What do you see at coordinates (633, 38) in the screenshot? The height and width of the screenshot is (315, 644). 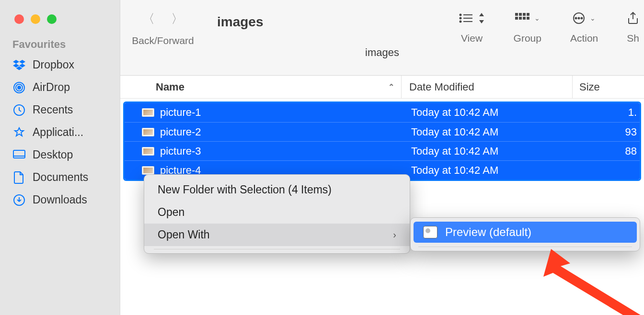 I see `share-label: Sh` at bounding box center [633, 38].